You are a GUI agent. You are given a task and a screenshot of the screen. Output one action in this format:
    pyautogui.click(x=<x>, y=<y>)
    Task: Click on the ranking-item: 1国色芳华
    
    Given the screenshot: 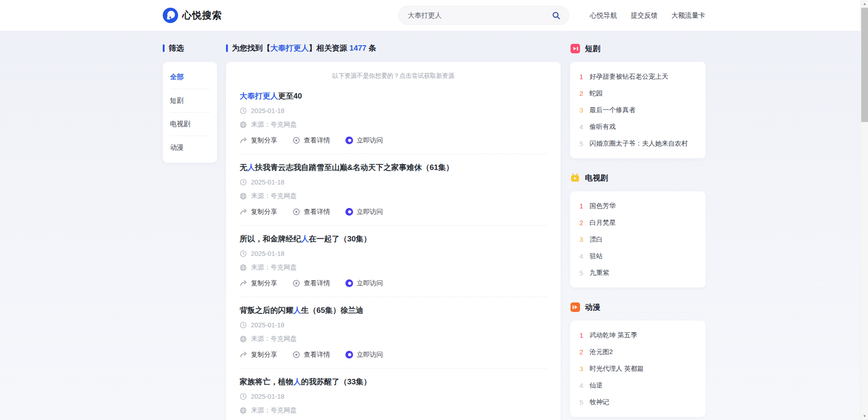 What is the action you would take?
    pyautogui.click(x=638, y=206)
    